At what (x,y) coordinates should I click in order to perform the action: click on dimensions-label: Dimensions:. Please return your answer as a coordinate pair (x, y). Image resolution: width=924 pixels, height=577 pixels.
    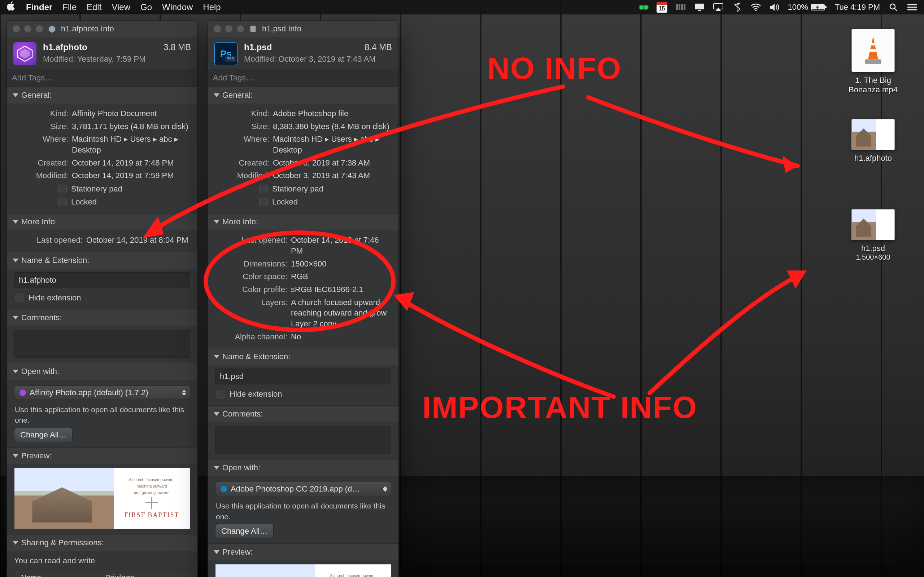
    Looking at the image, I should click on (251, 264).